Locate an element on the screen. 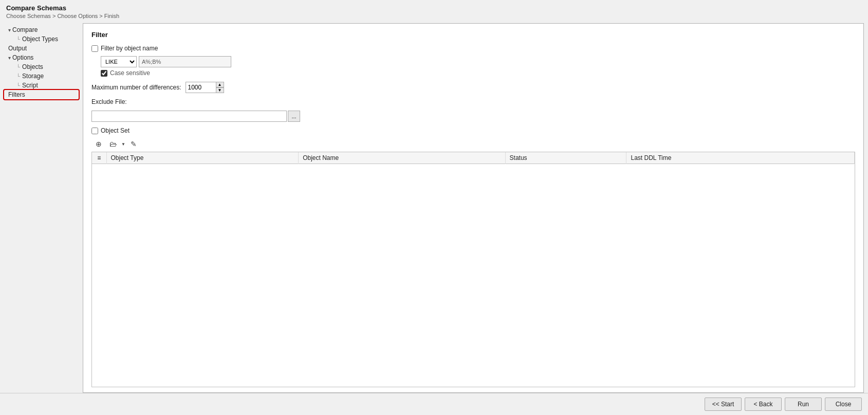 The height and width of the screenshot is (415, 868). toolbar-row: ⊕ 🗁 ▼ ✎ is located at coordinates (474, 144).